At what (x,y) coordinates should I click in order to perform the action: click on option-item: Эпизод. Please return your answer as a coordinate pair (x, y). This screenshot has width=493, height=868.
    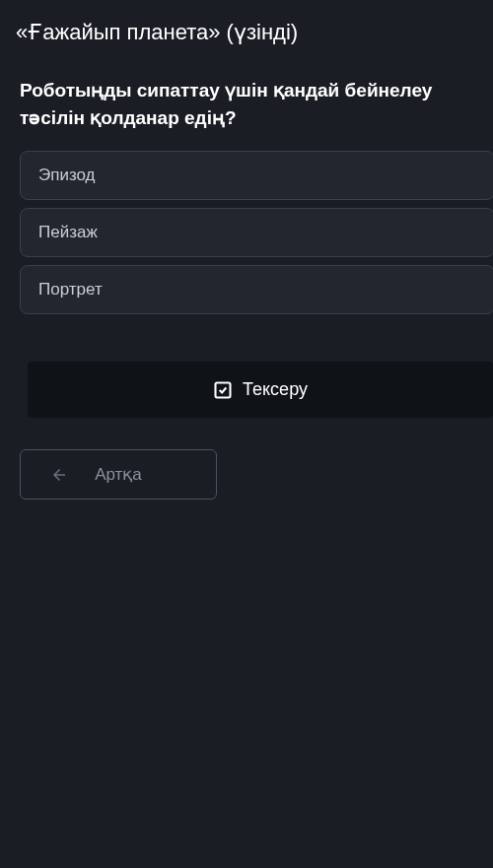
    Looking at the image, I should click on (256, 175).